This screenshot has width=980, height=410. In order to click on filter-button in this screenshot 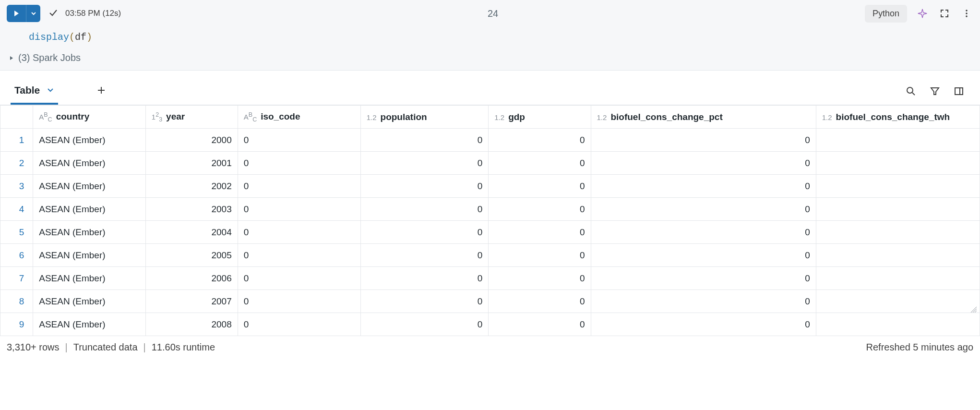, I will do `click(935, 91)`.